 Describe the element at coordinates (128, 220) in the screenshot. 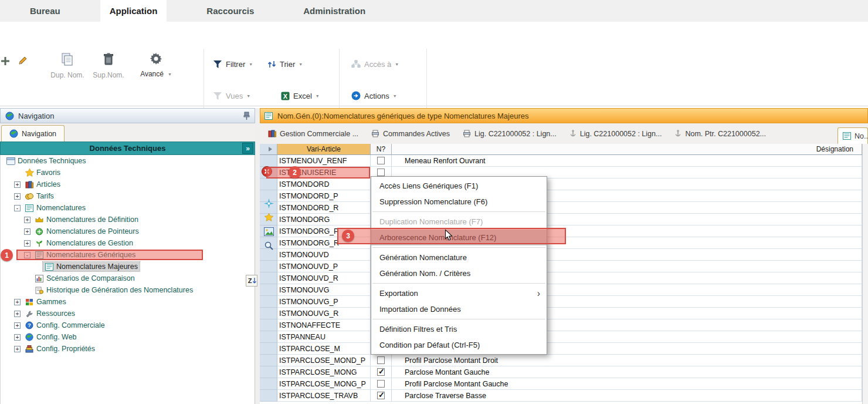

I see `tree-item: +Nomenclatures de Définition` at that location.